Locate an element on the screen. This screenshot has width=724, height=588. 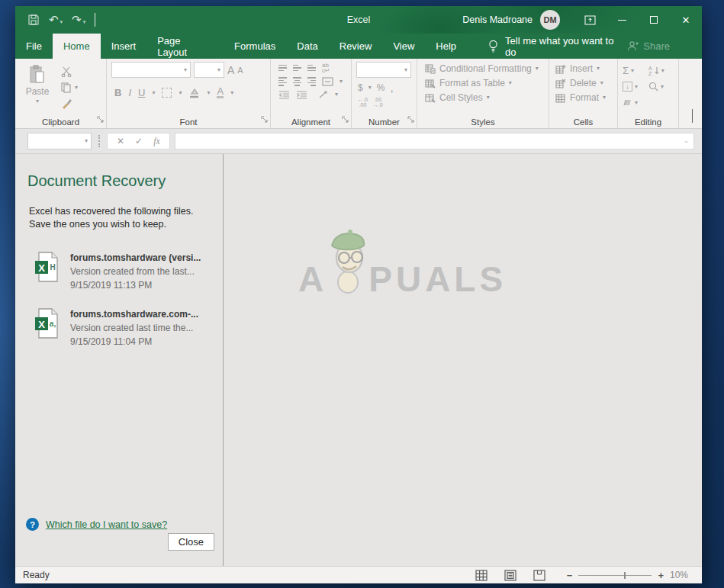
avatar: DM is located at coordinates (550, 20).